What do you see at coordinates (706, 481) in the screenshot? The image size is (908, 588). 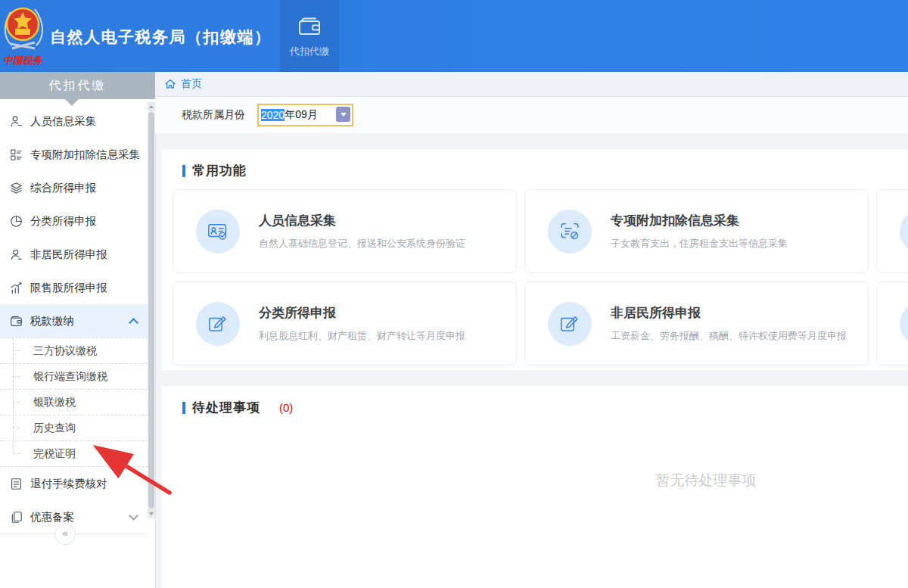 I see `todo-empty-text: 暂无待处理事项` at bounding box center [706, 481].